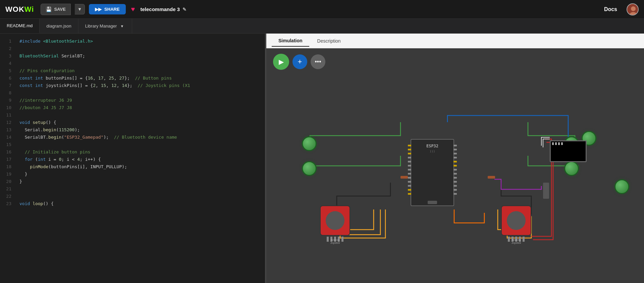  Describe the element at coordinates (322, 9) in the screenshot. I see `topbar: WOKWi 💾 SAVE ▼ ▶▶ SHARE ♥ telecommande 3…` at that location.